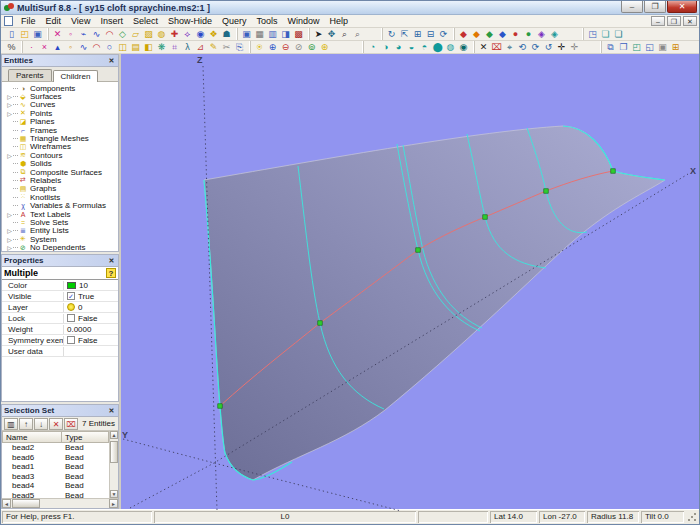 The image size is (700, 525). What do you see at coordinates (522, 47) in the screenshot?
I see `undo-view-icon: ⟲` at bounding box center [522, 47].